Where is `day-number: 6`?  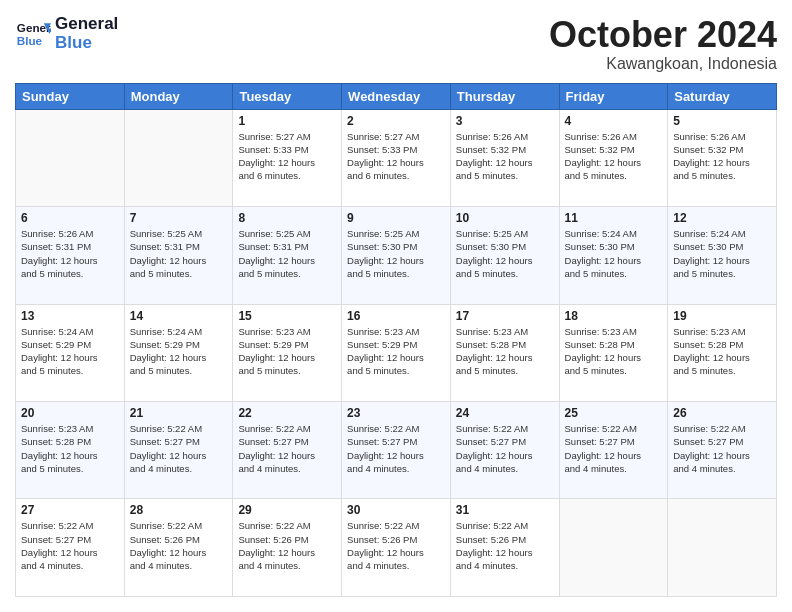 day-number: 6 is located at coordinates (70, 218).